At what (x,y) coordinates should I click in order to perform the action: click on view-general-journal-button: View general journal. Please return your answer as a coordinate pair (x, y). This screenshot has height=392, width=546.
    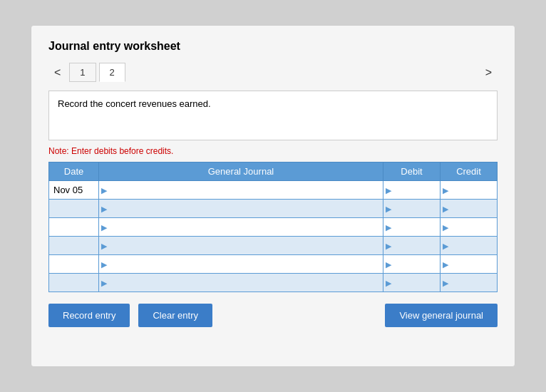
    Looking at the image, I should click on (441, 315).